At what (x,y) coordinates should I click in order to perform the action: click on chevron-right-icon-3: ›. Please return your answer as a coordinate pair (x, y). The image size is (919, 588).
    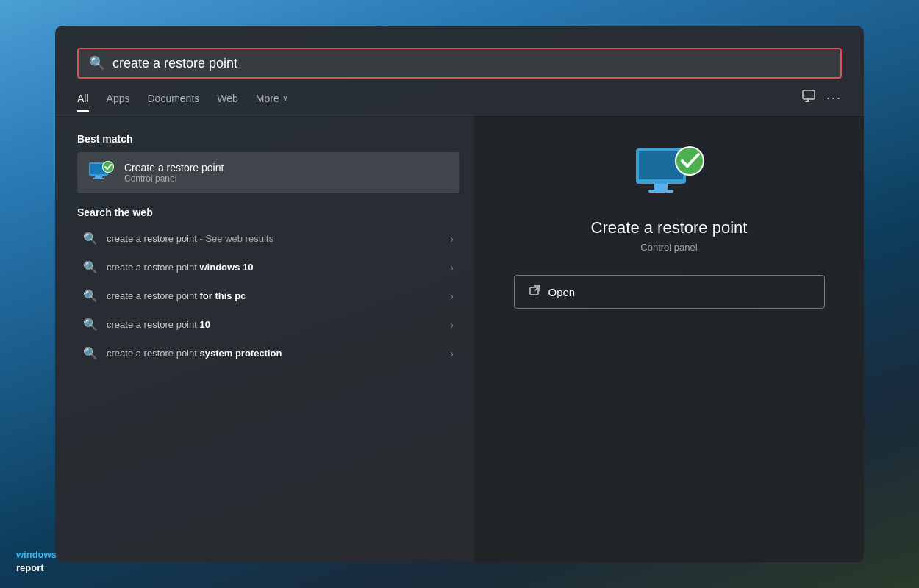
    Looking at the image, I should click on (451, 325).